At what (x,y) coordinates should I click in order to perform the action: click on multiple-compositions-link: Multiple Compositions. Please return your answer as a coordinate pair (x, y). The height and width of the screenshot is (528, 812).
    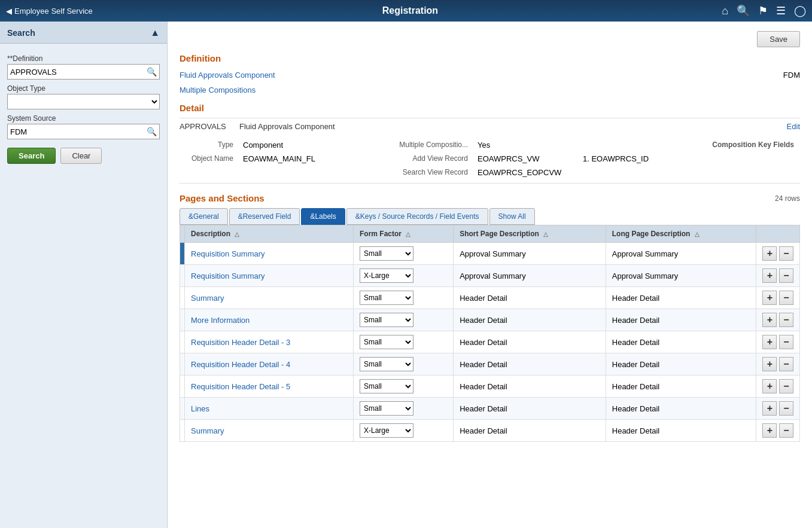
    Looking at the image, I should click on (489, 90).